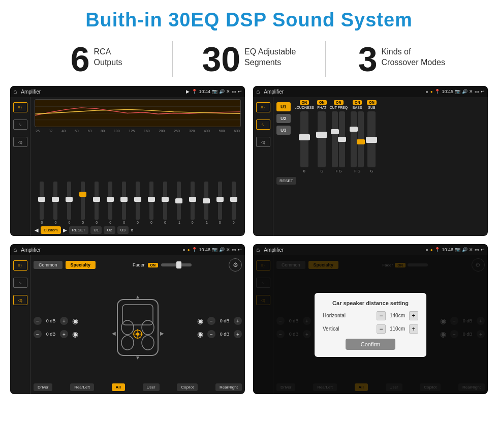 The height and width of the screenshot is (448, 498). I want to click on sub-thumb, so click(371, 140).